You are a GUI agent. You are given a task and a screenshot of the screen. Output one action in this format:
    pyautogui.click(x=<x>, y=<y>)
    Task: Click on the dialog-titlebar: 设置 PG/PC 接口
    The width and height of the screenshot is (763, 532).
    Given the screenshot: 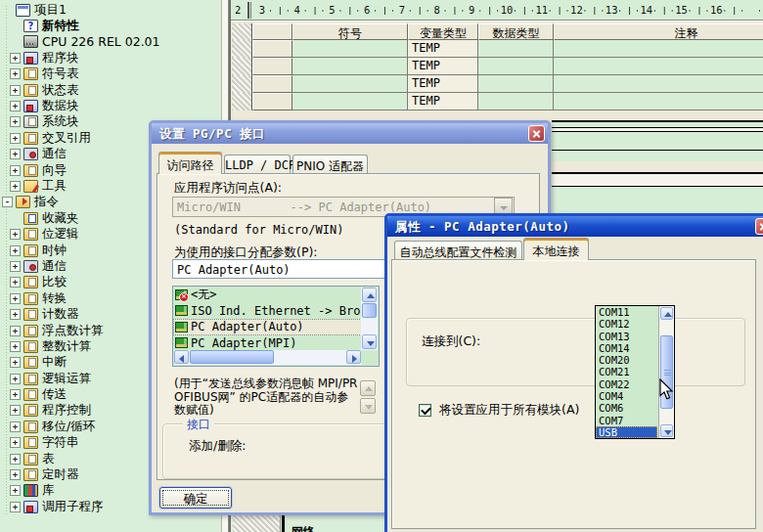 What is the action you would take?
    pyautogui.click(x=350, y=133)
    